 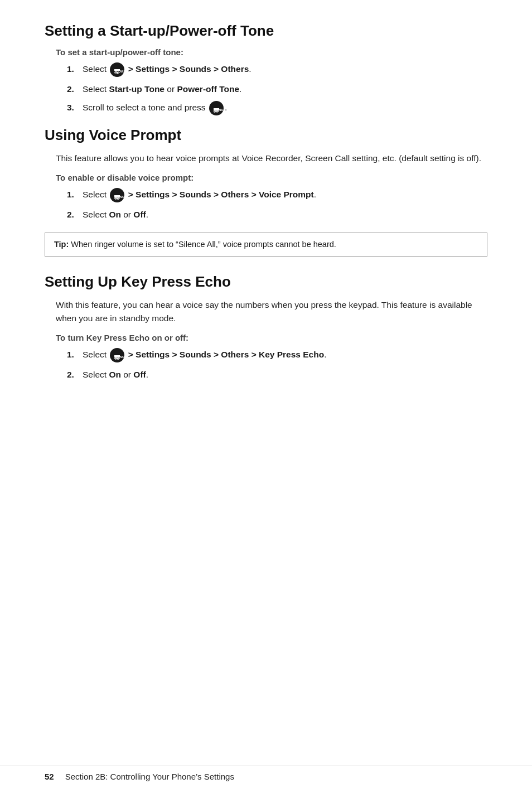 What do you see at coordinates (272, 52) in the screenshot?
I see `subtitle-startup: To set a start-up/power-off tone:` at bounding box center [272, 52].